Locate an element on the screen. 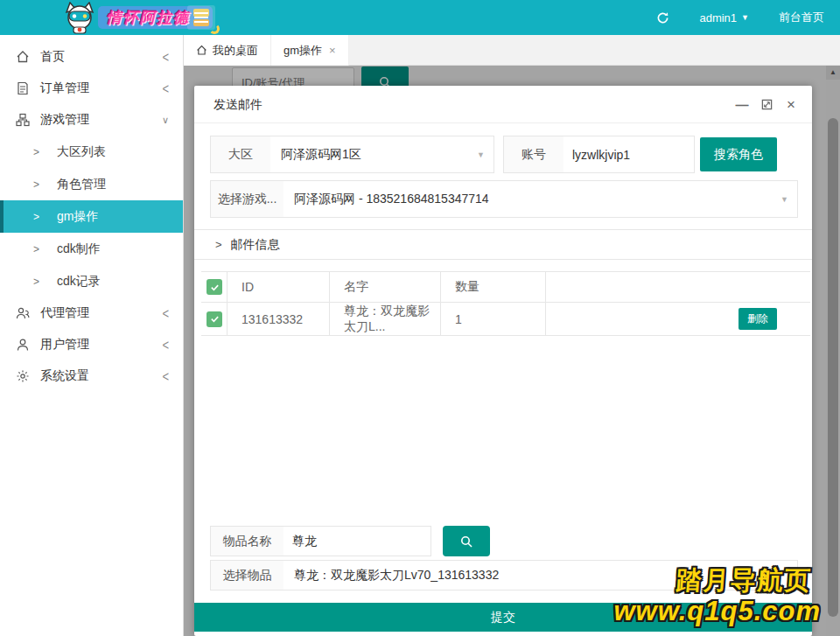 Image resolution: width=840 pixels, height=636 pixels. sidebar-item-agent-management: 代理管理 < is located at coordinates (91, 313).